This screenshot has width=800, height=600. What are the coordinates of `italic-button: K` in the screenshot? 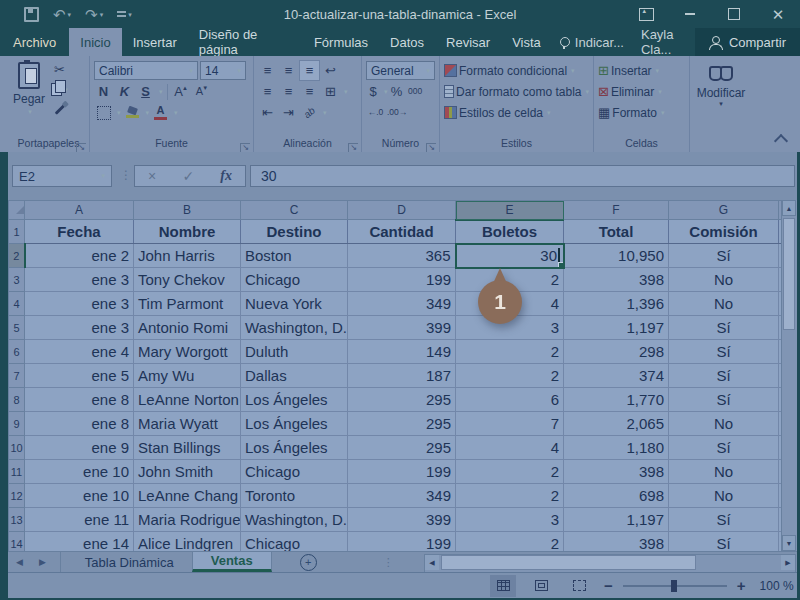 It's located at (124, 92).